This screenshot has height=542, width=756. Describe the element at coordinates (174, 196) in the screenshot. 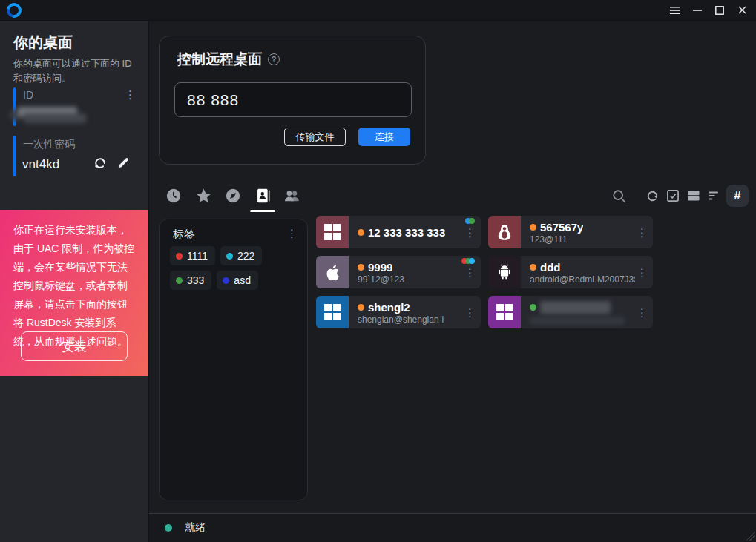

I see `tab-recent-sessions` at that location.